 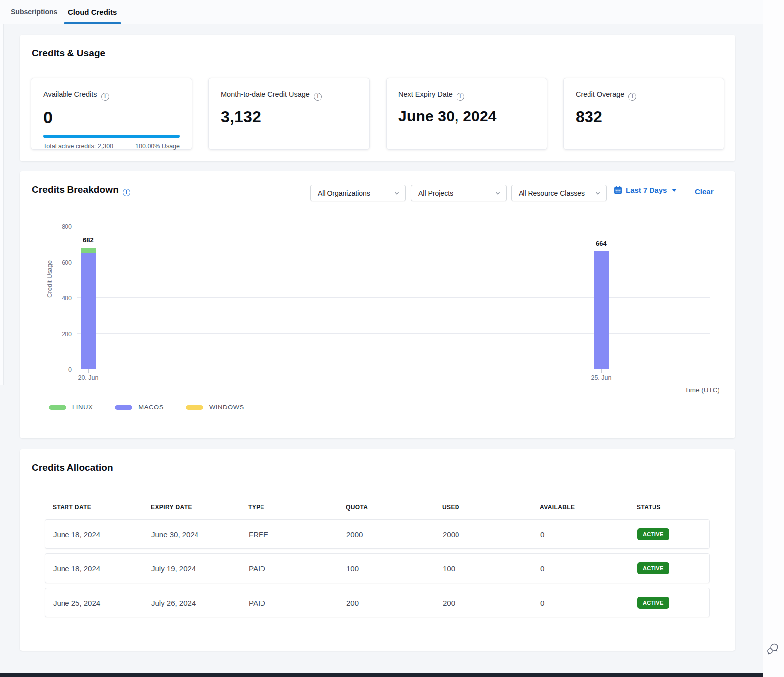 What do you see at coordinates (68, 53) in the screenshot?
I see `credits-usage-title: Credits & Usage` at bounding box center [68, 53].